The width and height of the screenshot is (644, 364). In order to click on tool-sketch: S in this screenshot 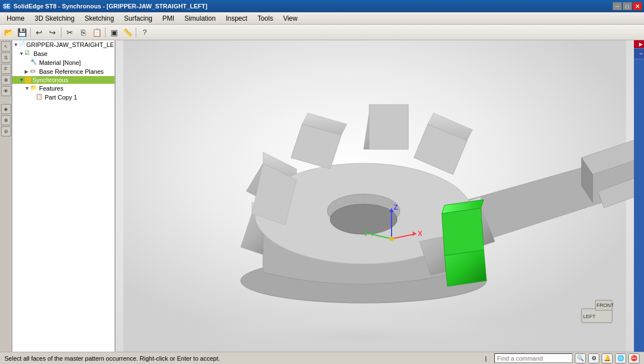, I will do `click(6, 58)`.